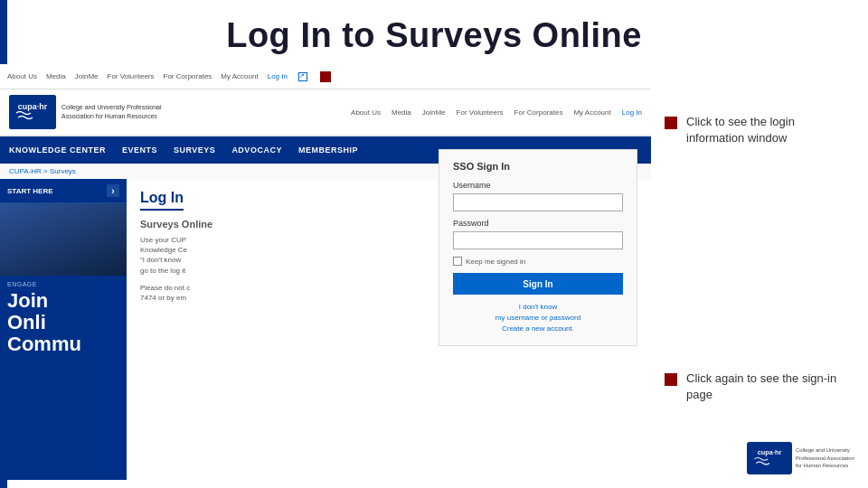  Describe the element at coordinates (326, 77) in the screenshot. I see `red-square-indicator` at that location.